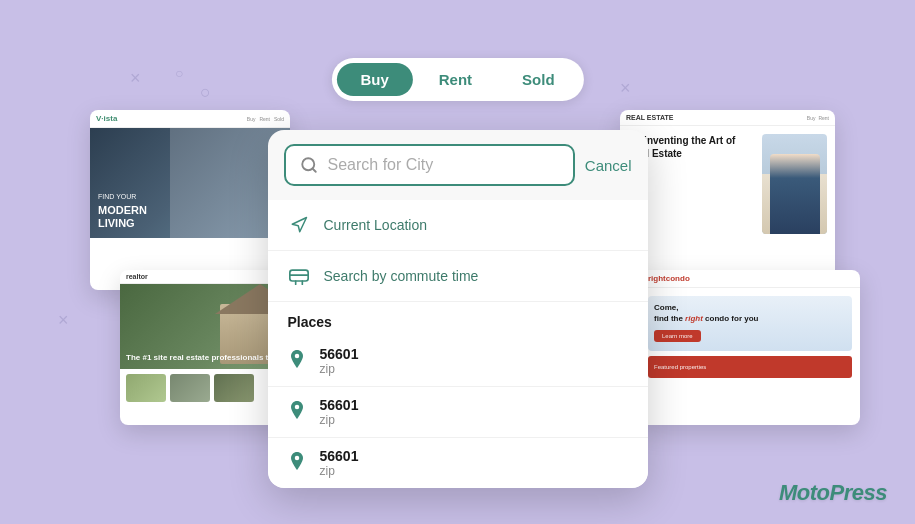  What do you see at coordinates (669, 278) in the screenshot?
I see `card-br-logo: rightcondo` at bounding box center [669, 278].